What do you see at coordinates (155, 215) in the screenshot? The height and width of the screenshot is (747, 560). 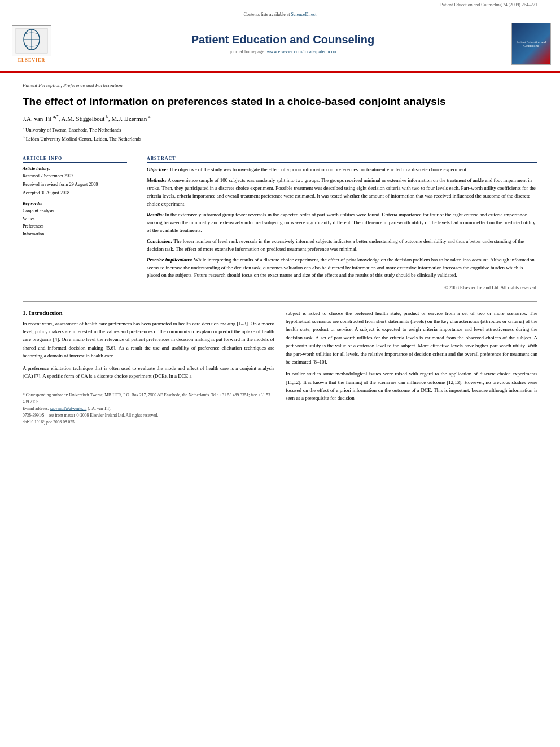 I see `results-label: Results:` at bounding box center [155, 215].